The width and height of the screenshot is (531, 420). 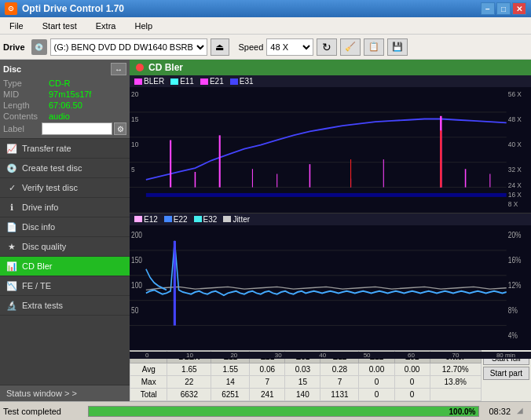 I want to click on svg-text: 24 X, so click(x=515, y=185).